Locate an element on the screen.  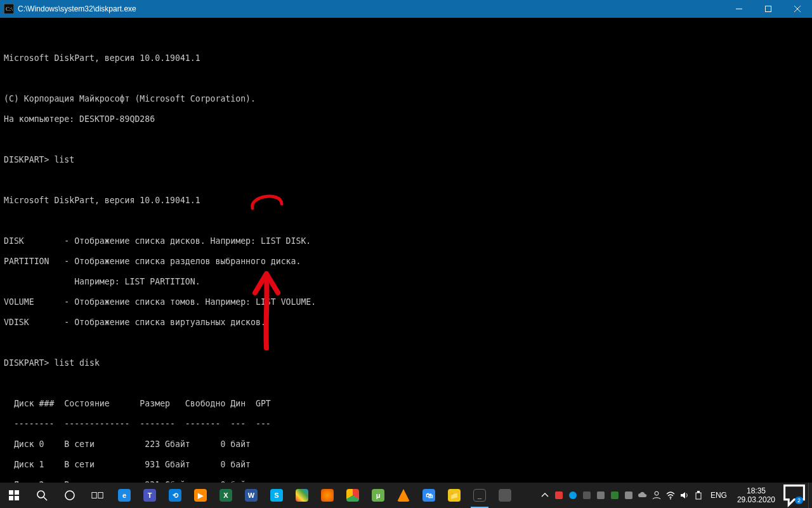
search-button is located at coordinates (42, 495).